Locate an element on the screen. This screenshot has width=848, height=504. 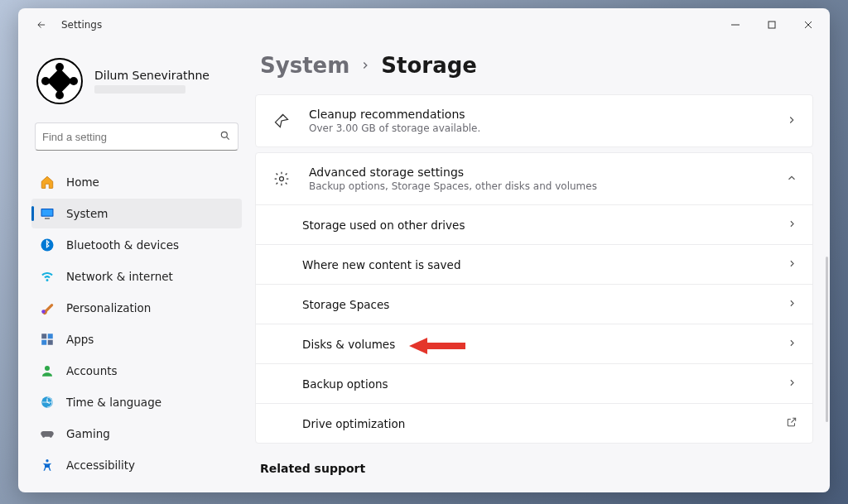
sidebar-item-label: Home is located at coordinates (83, 182).